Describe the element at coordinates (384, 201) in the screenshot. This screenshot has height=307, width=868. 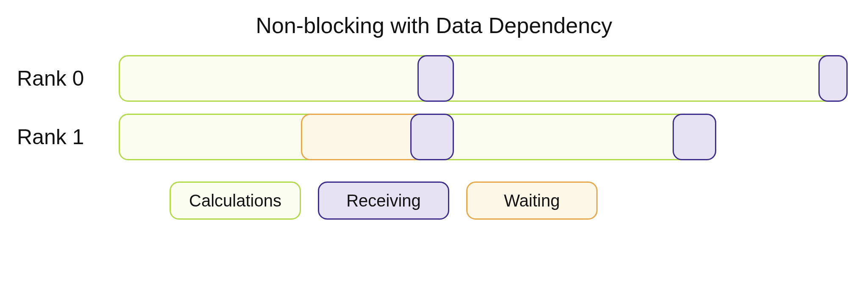
I see `legend-receiving: Receiving` at that location.